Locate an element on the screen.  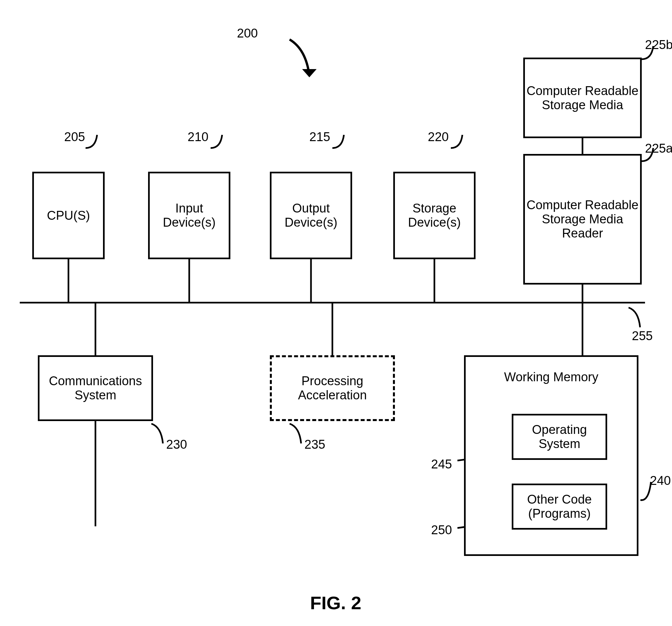
crsm-box: Computer Readable Storage Media is located at coordinates (582, 98).